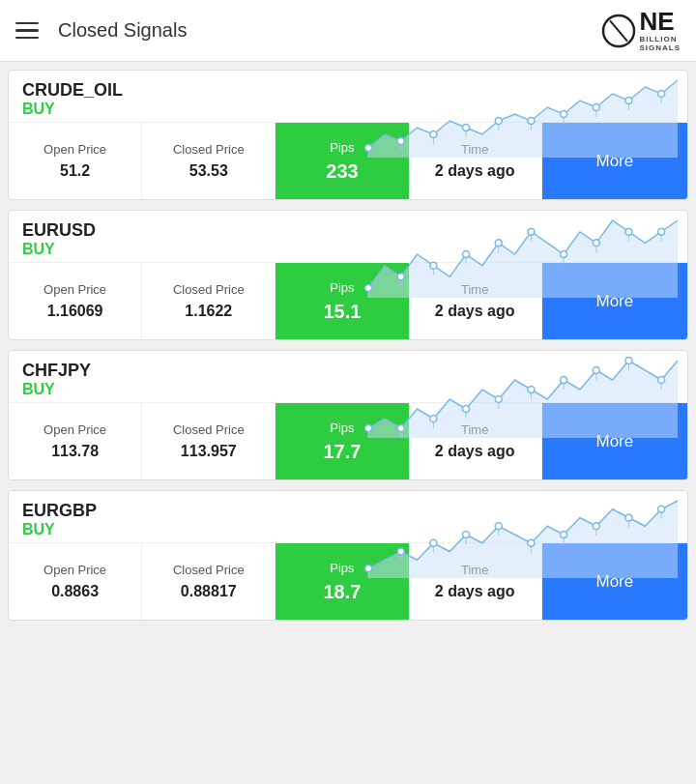 This screenshot has height=784, width=696. Describe the element at coordinates (75, 160) in the screenshot. I see `open-price-cell-crude_oil: Open Price 51.2` at that location.